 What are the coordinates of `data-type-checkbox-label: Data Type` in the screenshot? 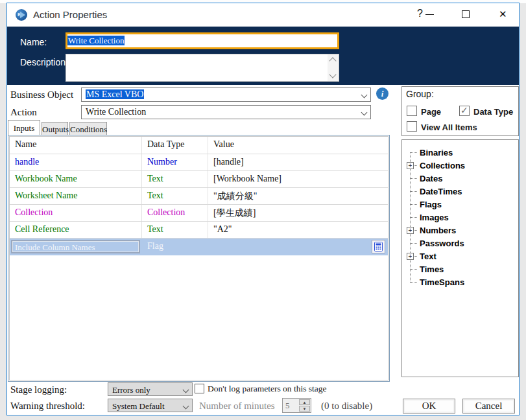 It's located at (493, 111).